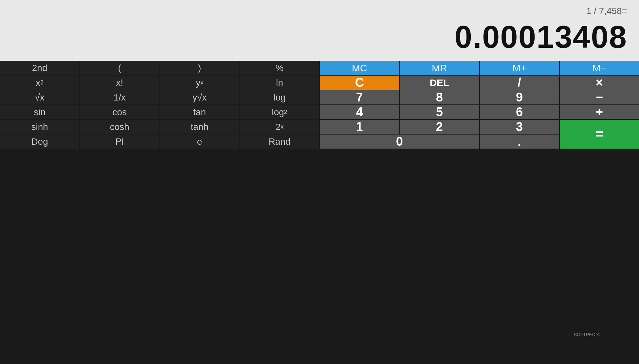 This screenshot has width=639, height=364. Describe the element at coordinates (280, 141) in the screenshot. I see `btn-rand: Rand` at that location.